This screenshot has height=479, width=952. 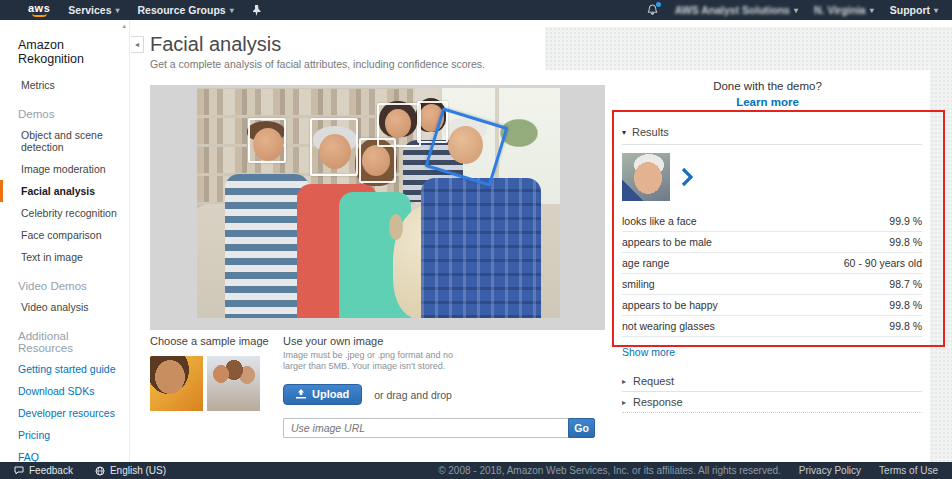 What do you see at coordinates (668, 326) in the screenshot?
I see `attribute-label: not wearing glasses` at bounding box center [668, 326].